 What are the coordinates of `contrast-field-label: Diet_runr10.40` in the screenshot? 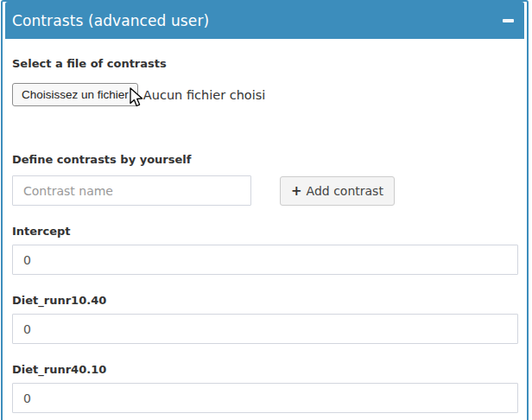 It's located at (265, 301).